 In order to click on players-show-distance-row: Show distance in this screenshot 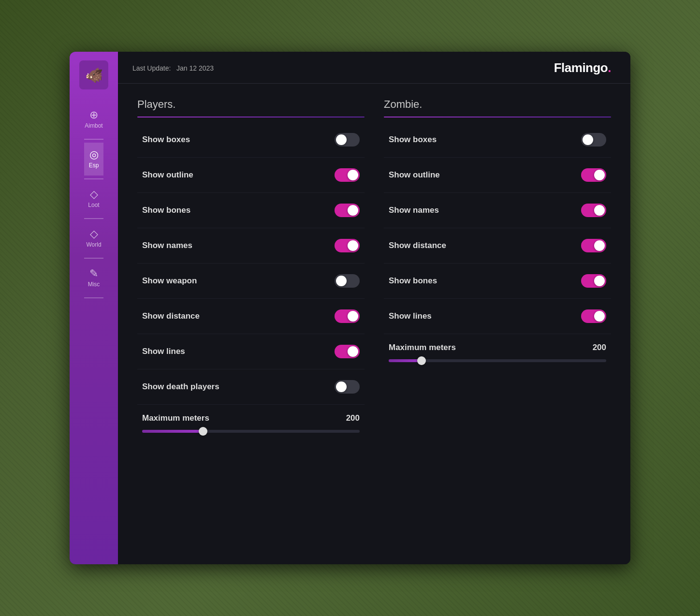, I will do `click(251, 316)`.